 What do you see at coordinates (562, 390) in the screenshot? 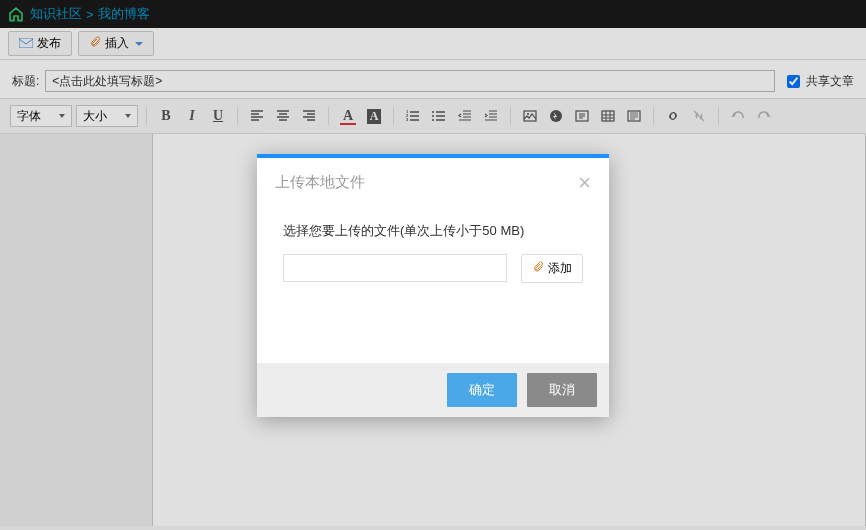
I see `cancel-button: 取消` at bounding box center [562, 390].